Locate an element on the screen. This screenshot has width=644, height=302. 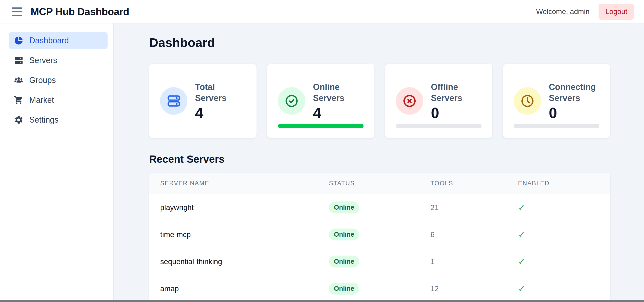
tools-count: 12 is located at coordinates (474, 288).